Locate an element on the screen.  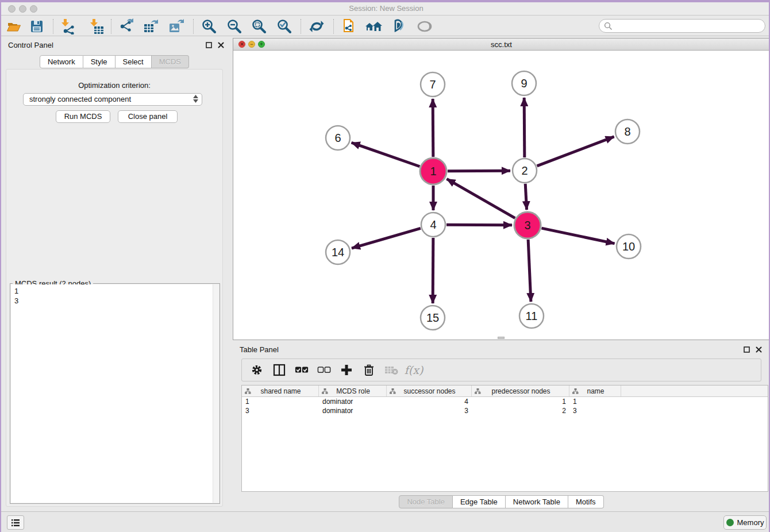
canvas-resize-grip is located at coordinates (501, 338).